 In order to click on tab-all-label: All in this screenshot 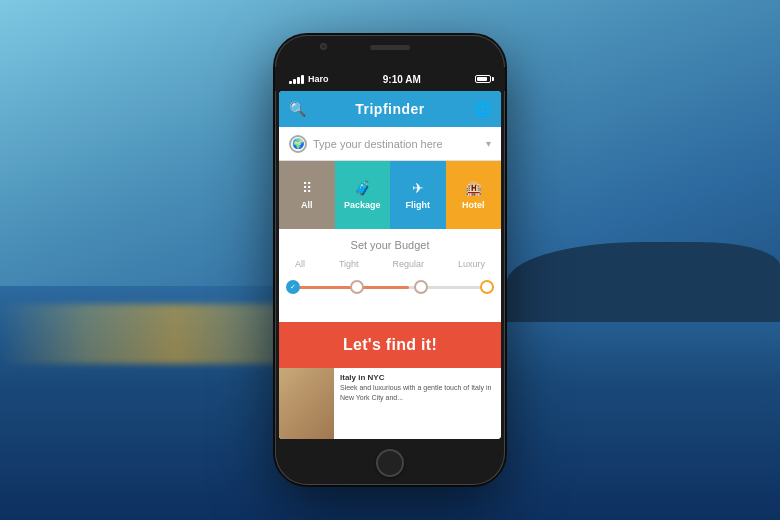, I will do `click(307, 205)`.